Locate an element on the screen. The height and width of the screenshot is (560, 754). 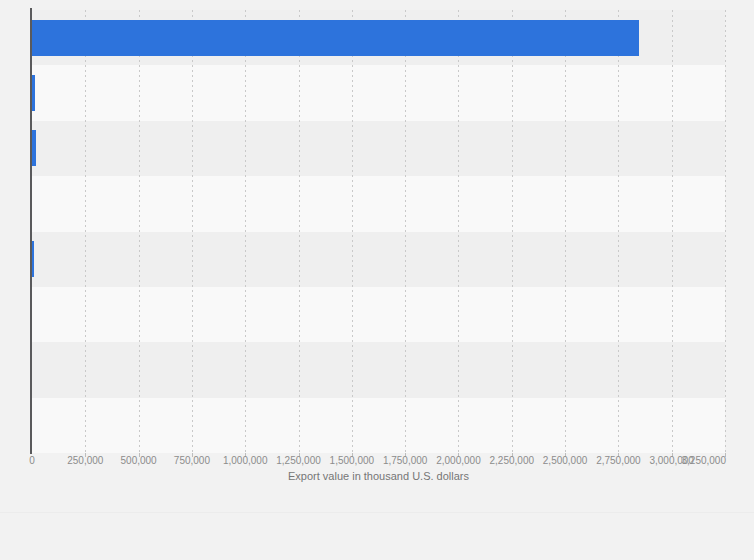
x-tick-label: 500,000 is located at coordinates (139, 461).